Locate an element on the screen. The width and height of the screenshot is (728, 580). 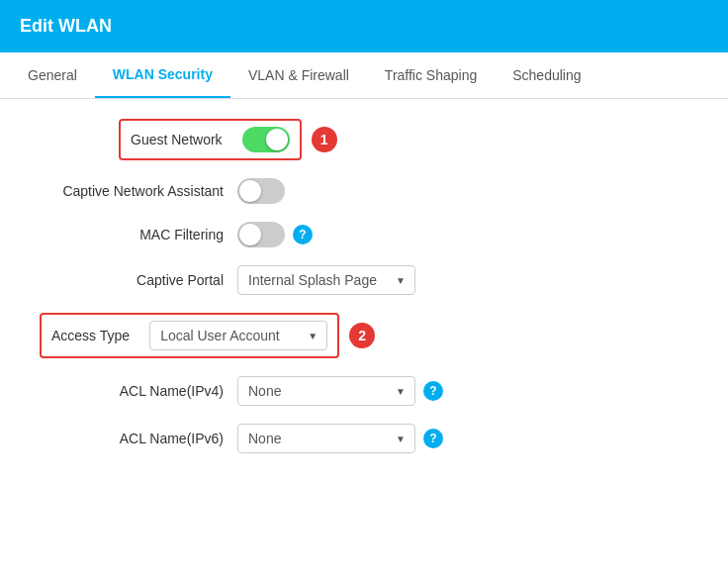
mac-filtering-toggle is located at coordinates (261, 235).